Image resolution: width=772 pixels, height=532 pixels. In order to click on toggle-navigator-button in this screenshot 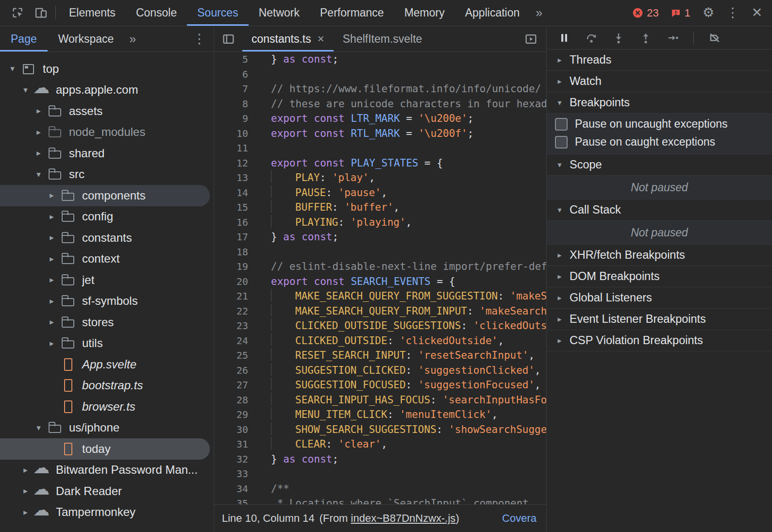, I will do `click(228, 39)`.